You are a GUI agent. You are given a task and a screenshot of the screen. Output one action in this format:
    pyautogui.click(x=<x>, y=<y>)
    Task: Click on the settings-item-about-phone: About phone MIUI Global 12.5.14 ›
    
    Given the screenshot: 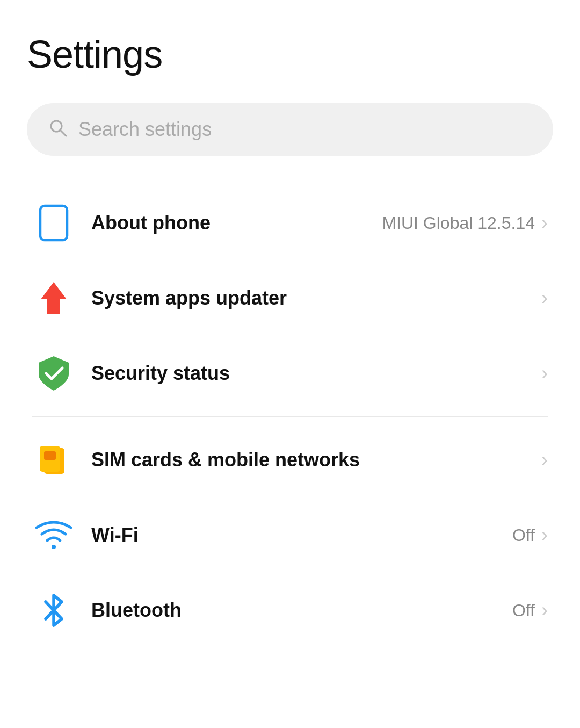 What is the action you would take?
    pyautogui.click(x=290, y=223)
    